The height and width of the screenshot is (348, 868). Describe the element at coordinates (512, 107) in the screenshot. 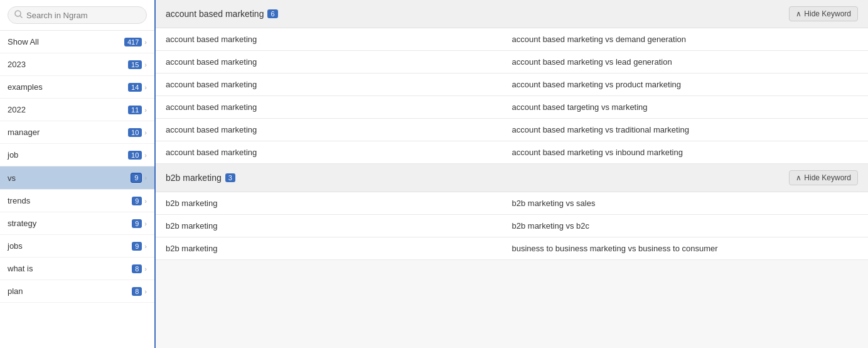

I see `keyword-row: account based marketingaccount based tar…` at that location.